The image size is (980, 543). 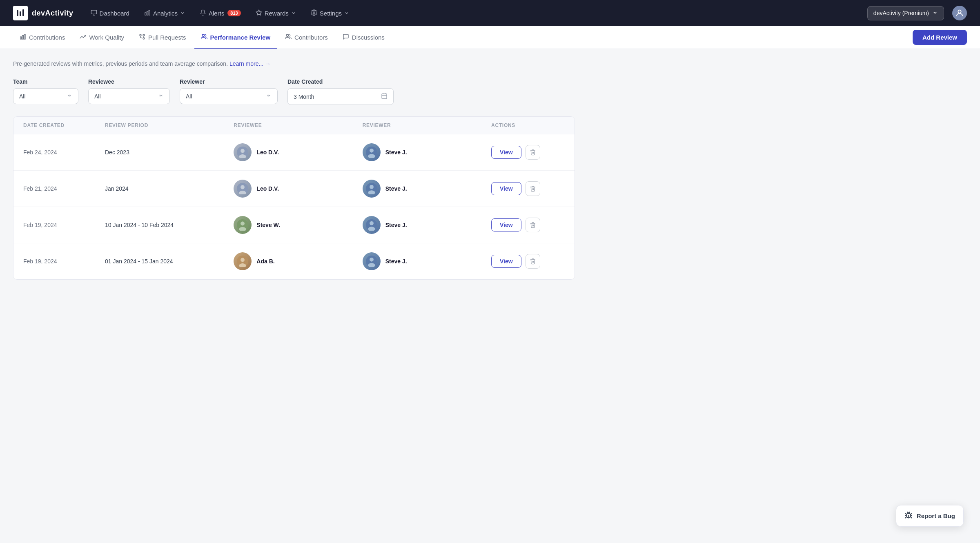 I want to click on tab-contributors: Contributors, so click(x=306, y=38).